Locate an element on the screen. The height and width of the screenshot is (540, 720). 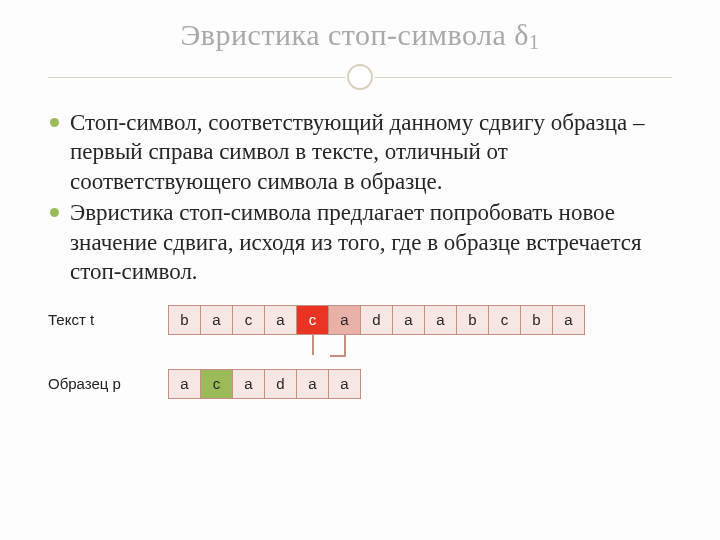
pattern-row-label: Образец p is located at coordinates (108, 384).